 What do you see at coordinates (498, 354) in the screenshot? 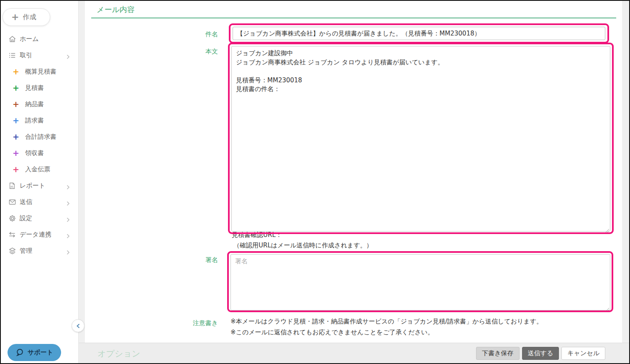
I see `save-draft-button: 下書き保存` at bounding box center [498, 354].